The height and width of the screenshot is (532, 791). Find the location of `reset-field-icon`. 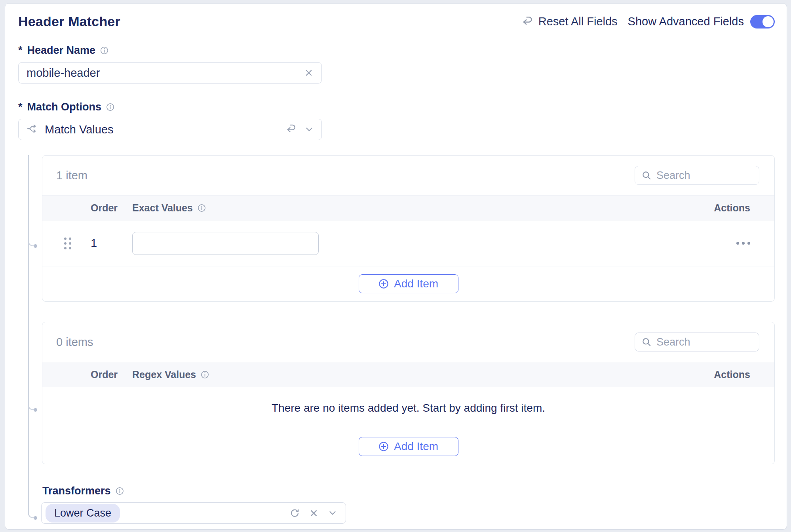

reset-field-icon is located at coordinates (291, 129).